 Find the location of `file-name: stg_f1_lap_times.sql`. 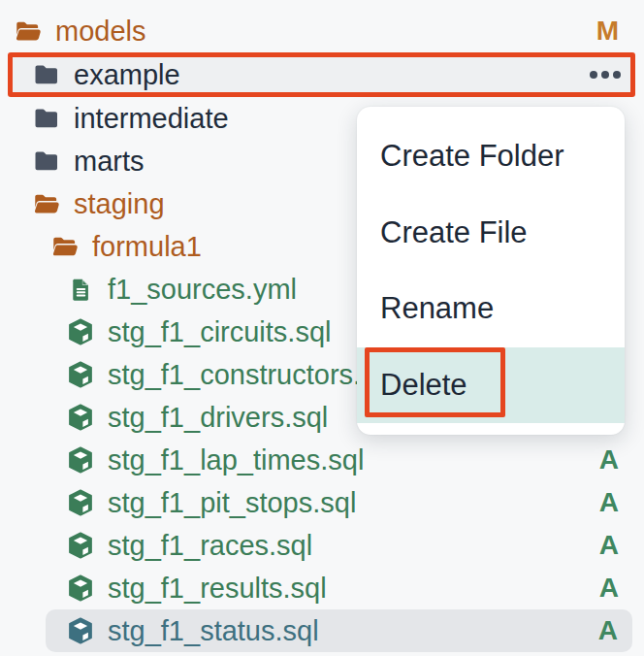

file-name: stg_f1_lap_times.sql is located at coordinates (236, 460).